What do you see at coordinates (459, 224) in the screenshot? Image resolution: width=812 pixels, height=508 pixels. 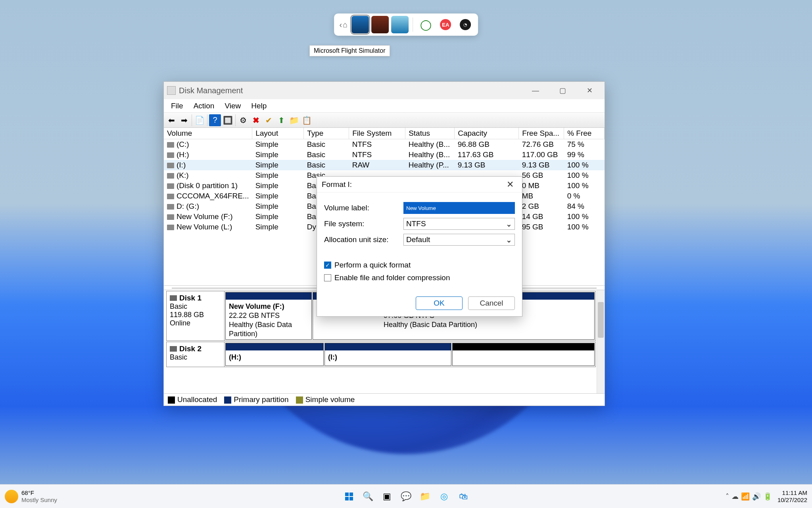 I see `filesystem-dropdown: NTFS⌄` at bounding box center [459, 224].